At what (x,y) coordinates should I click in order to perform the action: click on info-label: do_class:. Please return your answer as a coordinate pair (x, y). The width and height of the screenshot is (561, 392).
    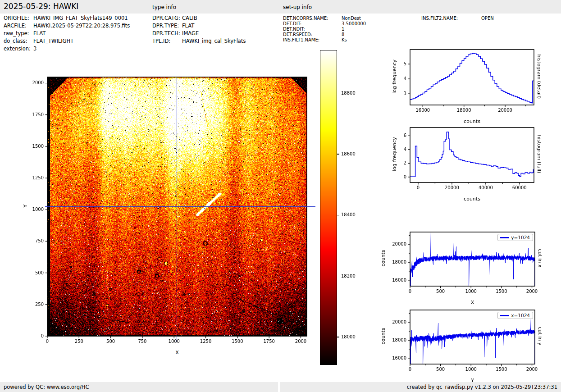
    Looking at the image, I should click on (18, 41).